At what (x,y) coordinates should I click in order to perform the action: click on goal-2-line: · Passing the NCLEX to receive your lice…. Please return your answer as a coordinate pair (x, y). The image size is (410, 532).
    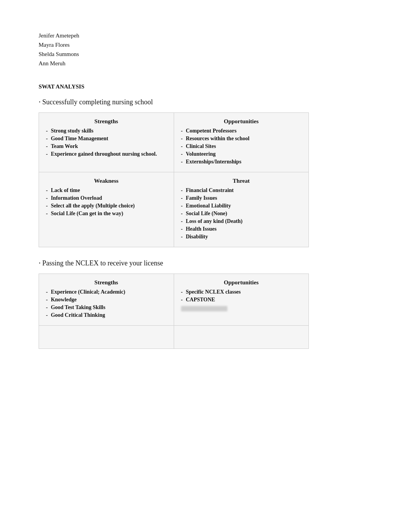
    Looking at the image, I should click on (205, 263).